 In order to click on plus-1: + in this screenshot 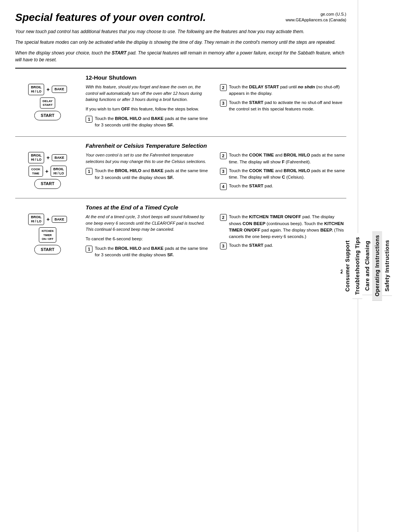, I will do `click(48, 89)`.